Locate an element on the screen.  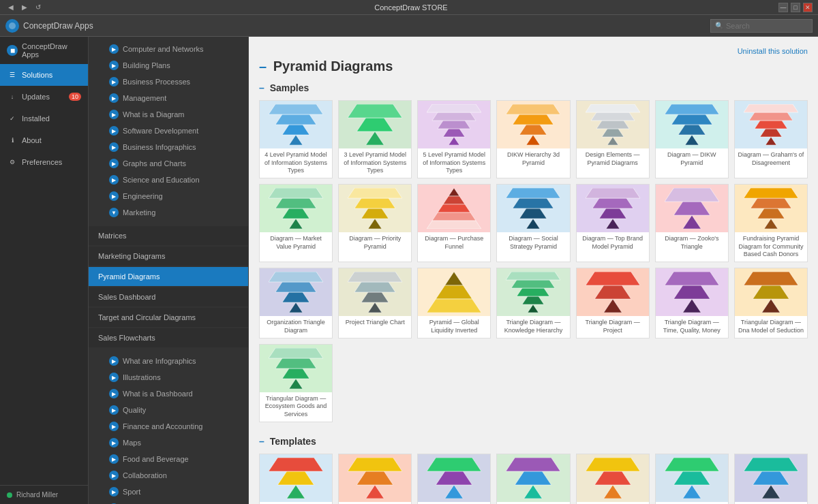
uninstall-link: Uninstall this solution is located at coordinates (533, 51).